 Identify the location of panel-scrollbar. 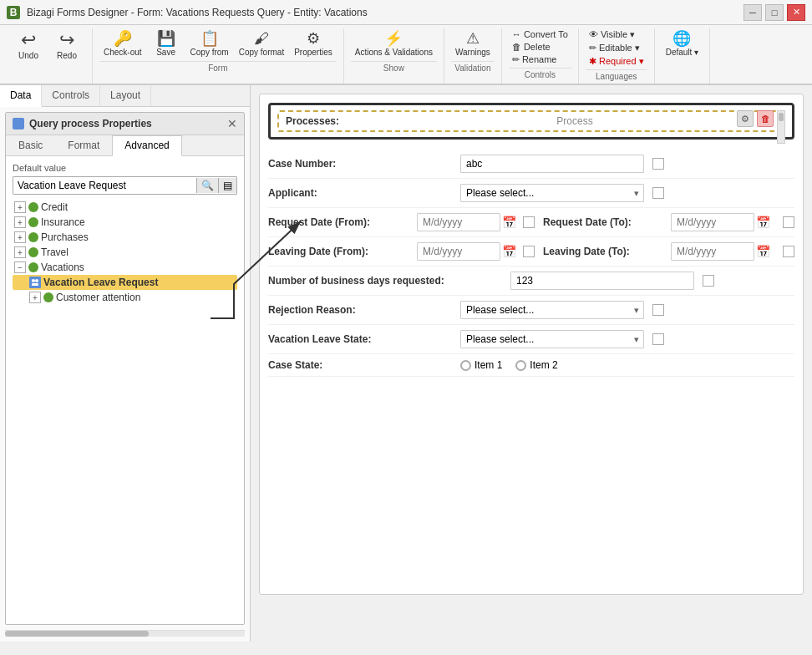
(125, 633).